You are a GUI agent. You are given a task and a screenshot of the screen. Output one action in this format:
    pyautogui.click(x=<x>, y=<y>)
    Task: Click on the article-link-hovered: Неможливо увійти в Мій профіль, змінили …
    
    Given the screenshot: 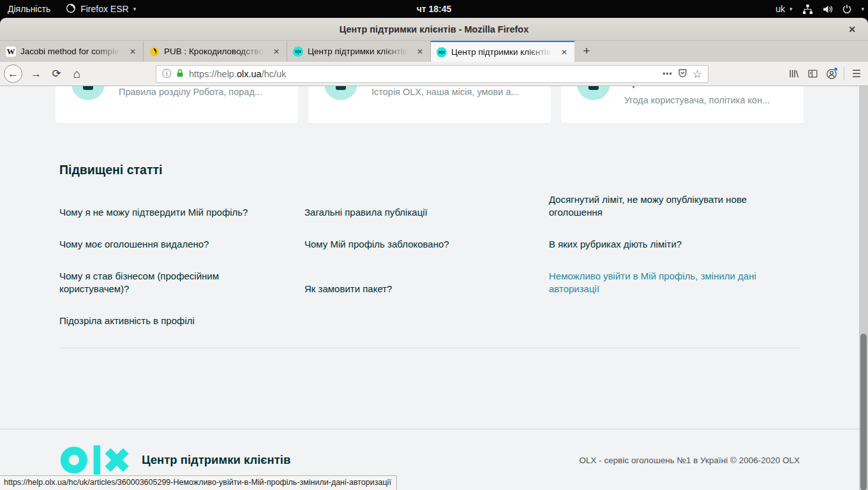 What is the action you would take?
    pyautogui.click(x=674, y=283)
    